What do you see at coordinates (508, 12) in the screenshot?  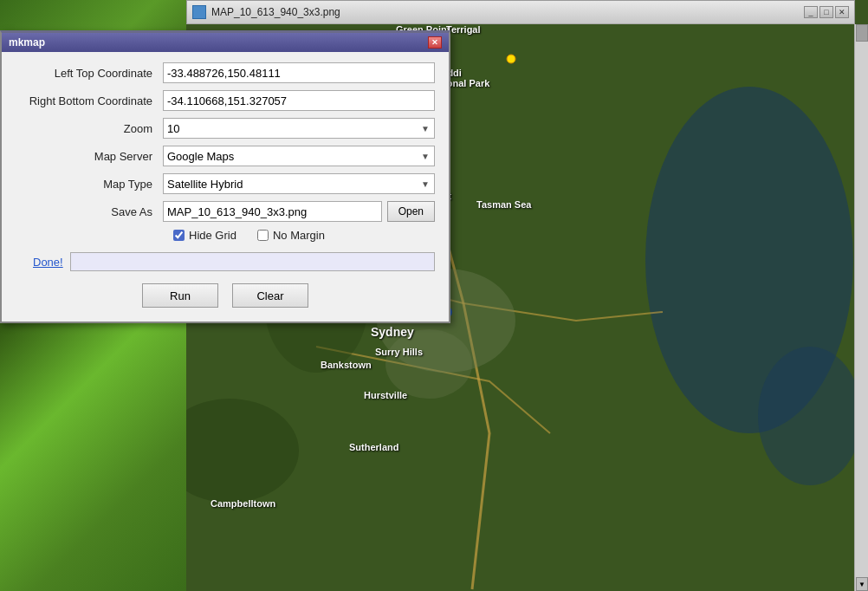 I see `window-title: MAP_10_613_940_3x3.png` at bounding box center [508, 12].